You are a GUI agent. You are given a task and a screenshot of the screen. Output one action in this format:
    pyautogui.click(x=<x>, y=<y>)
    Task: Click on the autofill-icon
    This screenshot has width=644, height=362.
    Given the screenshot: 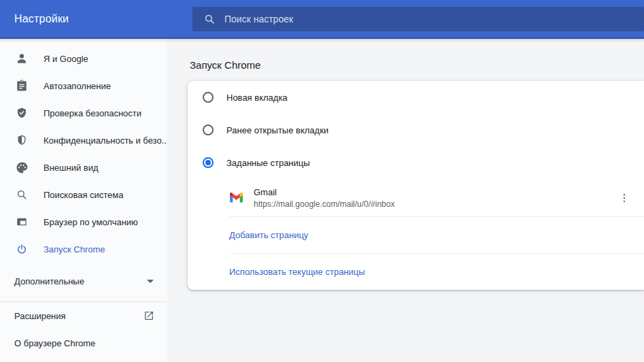 What is the action you would take?
    pyautogui.click(x=22, y=86)
    